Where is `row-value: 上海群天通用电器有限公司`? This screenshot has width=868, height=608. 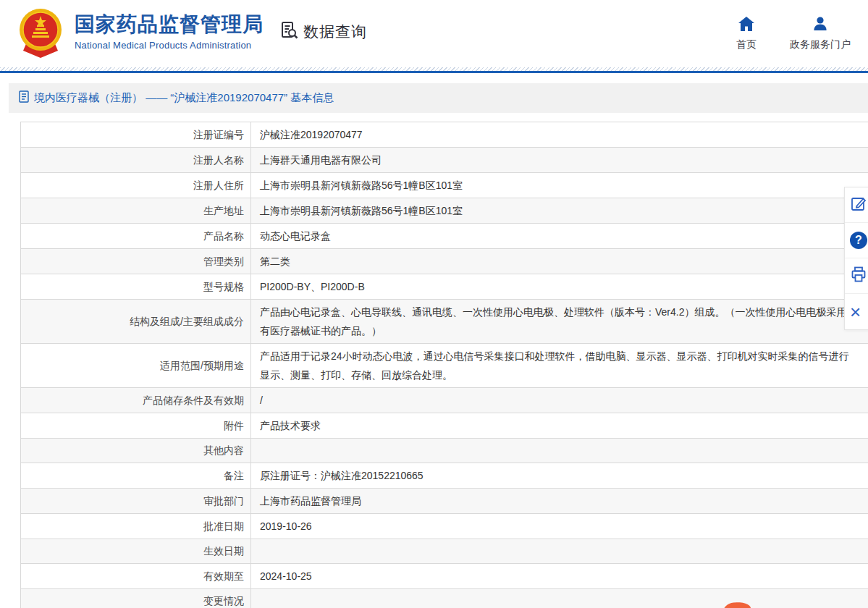
row-value: 上海群天通用电器有限公司 is located at coordinates (560, 160).